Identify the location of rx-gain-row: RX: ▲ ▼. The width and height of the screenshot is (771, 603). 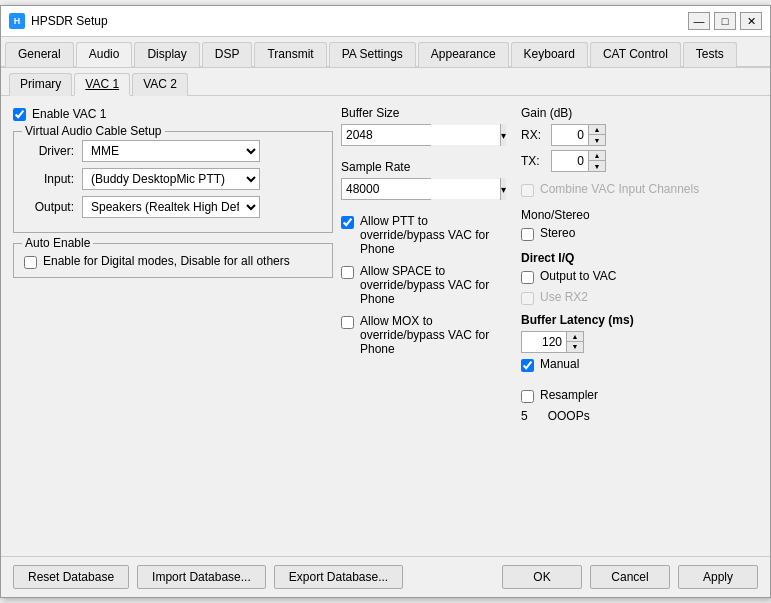
(617, 135).